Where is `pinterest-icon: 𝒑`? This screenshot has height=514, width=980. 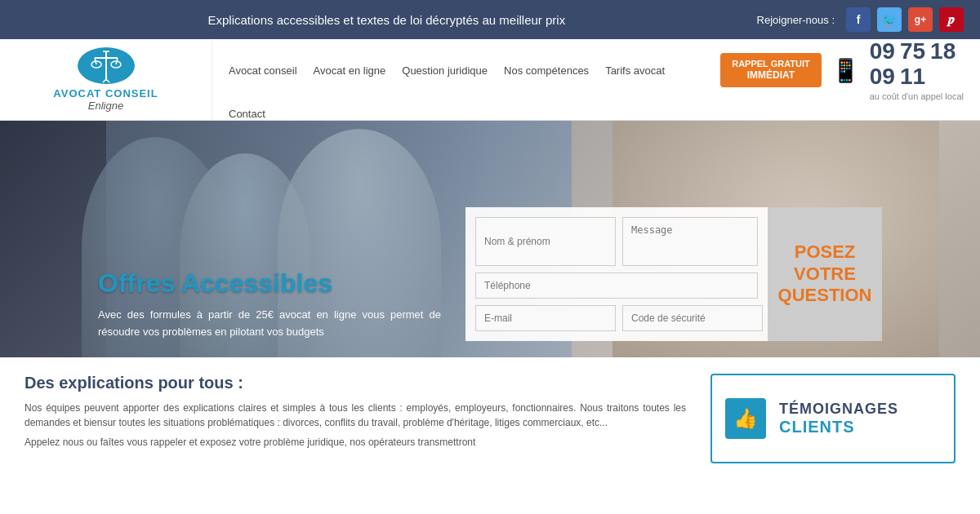
pinterest-icon: 𝒑 is located at coordinates (951, 20).